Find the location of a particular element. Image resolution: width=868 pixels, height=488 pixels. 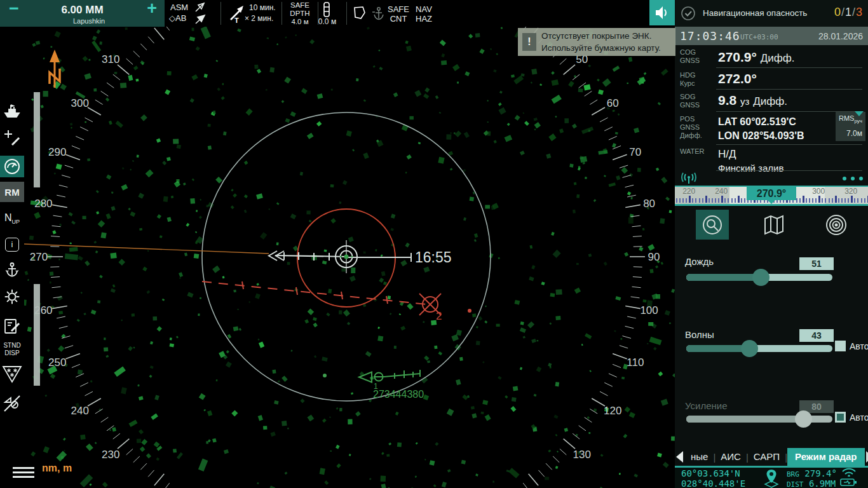

svg-text: 250 is located at coordinates (57, 362).